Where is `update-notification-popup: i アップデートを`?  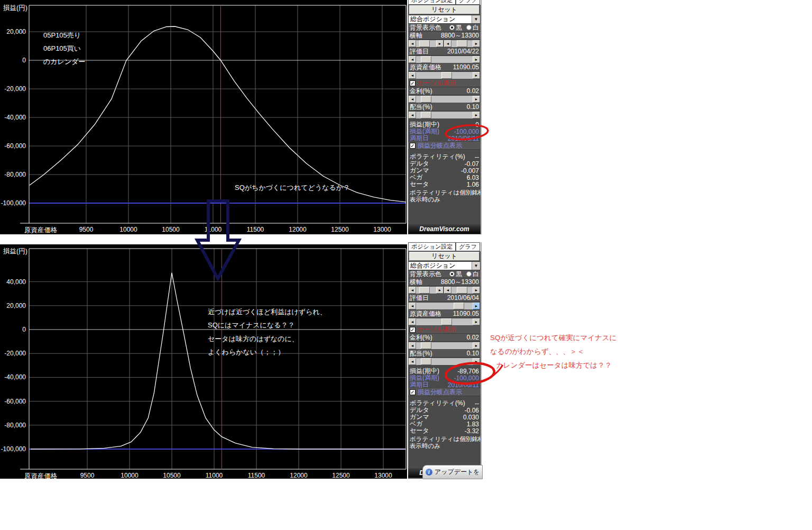
update-notification-popup: i アップデートを is located at coordinates (453, 472).